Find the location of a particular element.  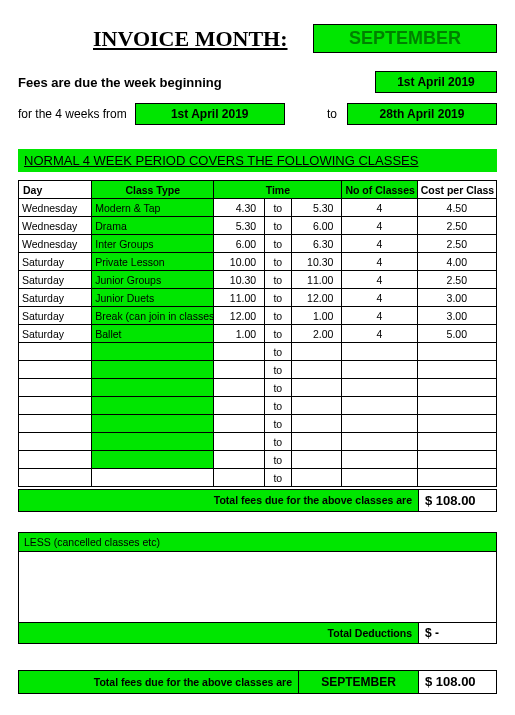

range-from-label: for the 4 weeks from is located at coordinates (72, 114).